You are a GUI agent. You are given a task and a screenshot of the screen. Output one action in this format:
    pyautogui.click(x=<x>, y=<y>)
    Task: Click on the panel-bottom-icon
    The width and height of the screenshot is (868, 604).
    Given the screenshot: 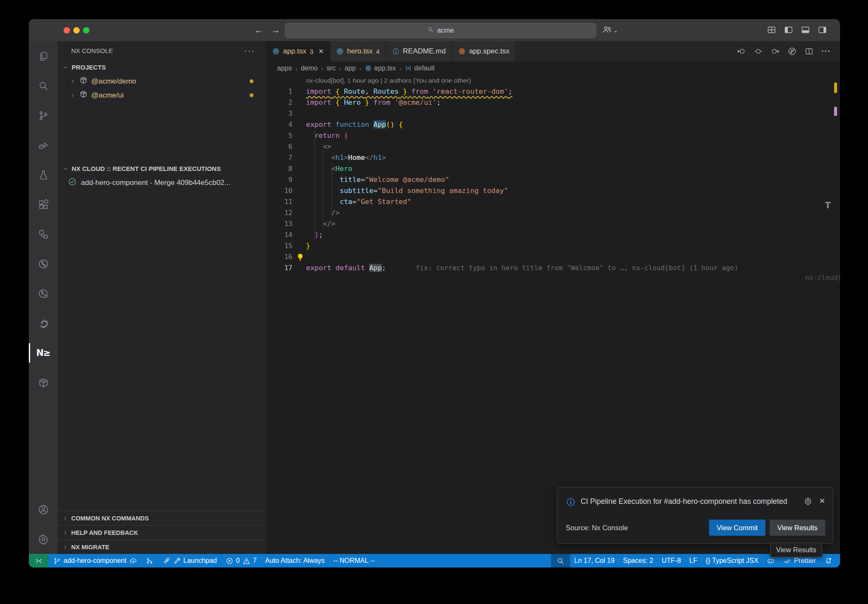 What is the action you would take?
    pyautogui.click(x=805, y=30)
    